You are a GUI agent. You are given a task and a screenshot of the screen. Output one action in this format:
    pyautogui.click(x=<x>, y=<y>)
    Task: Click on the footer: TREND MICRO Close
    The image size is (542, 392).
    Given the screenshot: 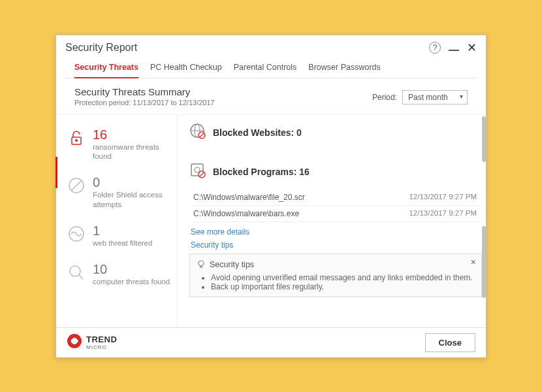 What is the action you would take?
    pyautogui.click(x=271, y=342)
    